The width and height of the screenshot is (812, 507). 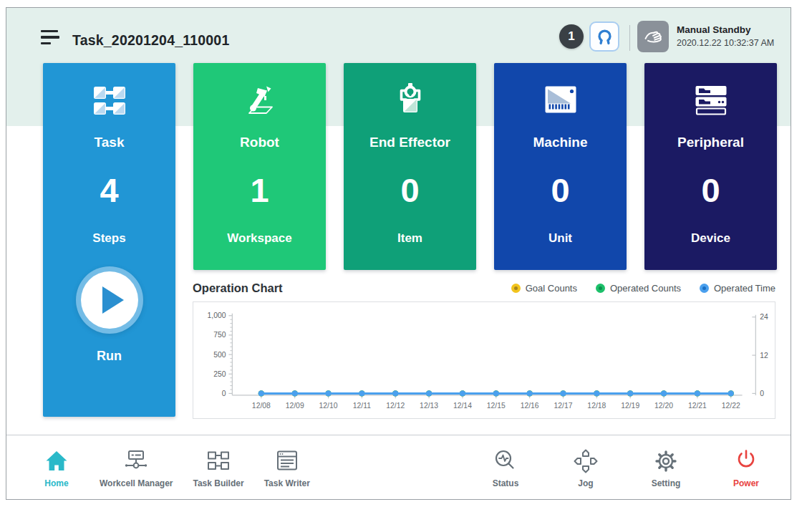 I want to click on svg-text: 12/20, so click(x=664, y=405).